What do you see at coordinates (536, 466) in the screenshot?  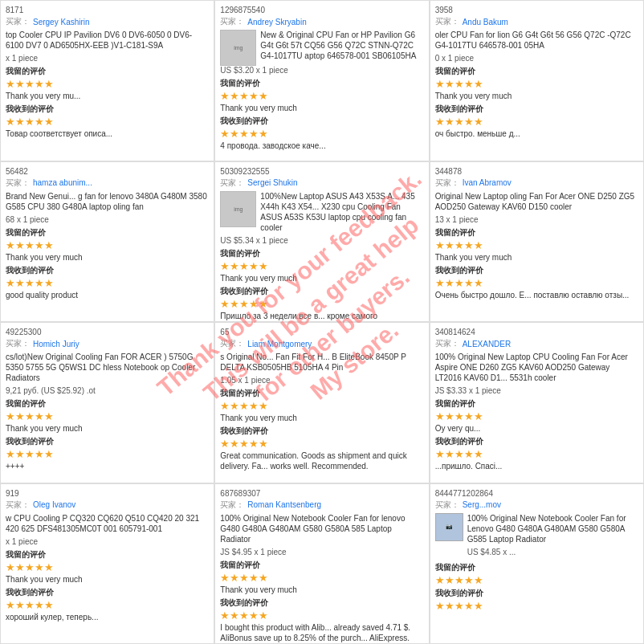 I see `review-text-9: ...пришло. Спасі...` at bounding box center [536, 466].